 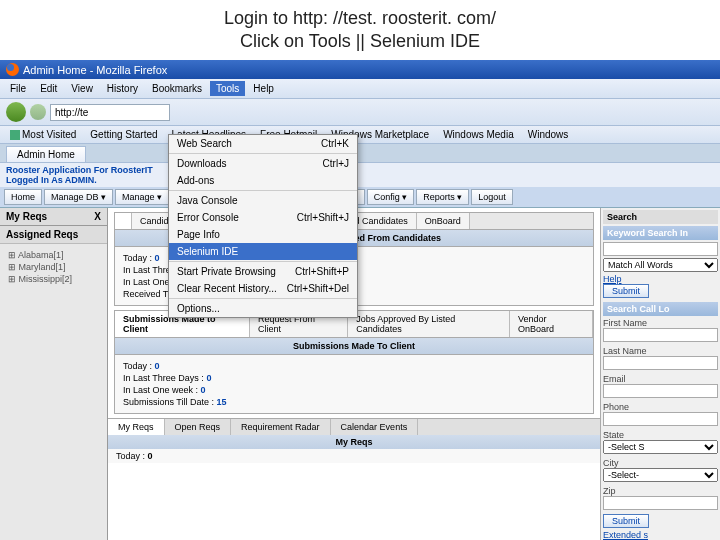 I want to click on phone-label: Phone, so click(x=660, y=407).